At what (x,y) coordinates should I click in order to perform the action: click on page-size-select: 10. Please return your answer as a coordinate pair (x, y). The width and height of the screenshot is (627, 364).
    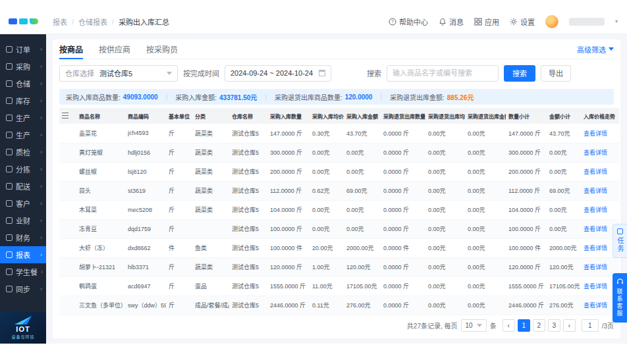
    Looking at the image, I should click on (474, 325).